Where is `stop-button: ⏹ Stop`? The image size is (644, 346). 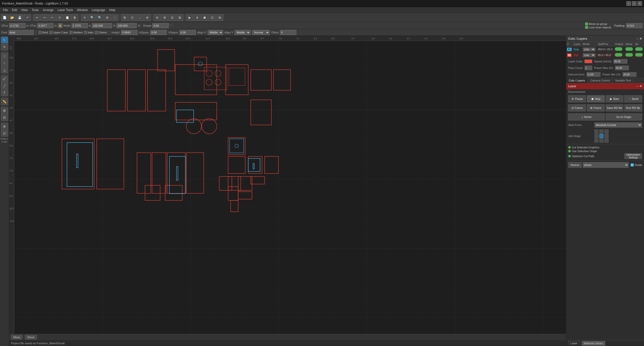 stop-button: ⏹ Stop is located at coordinates (596, 99).